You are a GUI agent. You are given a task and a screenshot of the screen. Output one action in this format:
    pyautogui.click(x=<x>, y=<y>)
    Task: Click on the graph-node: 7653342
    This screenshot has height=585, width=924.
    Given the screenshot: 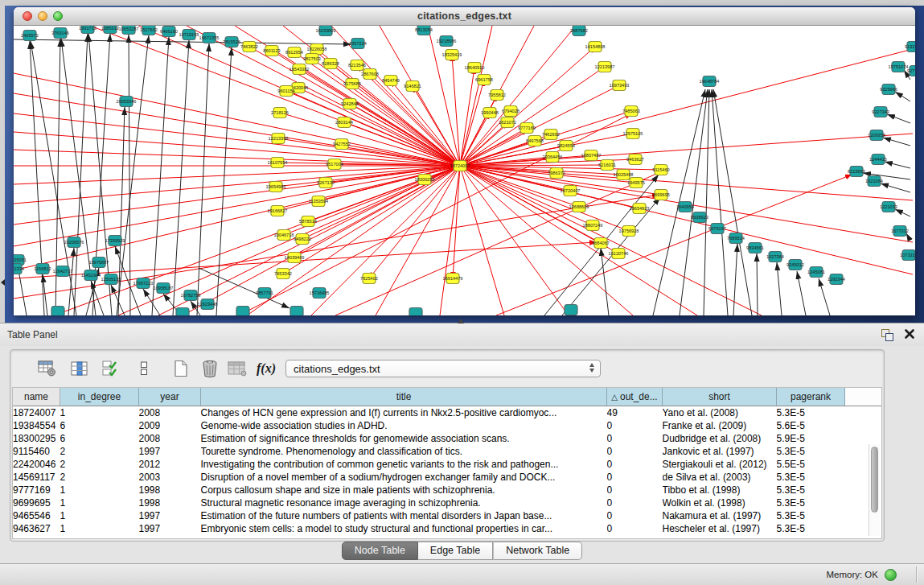 What is the action you would take?
    pyautogui.click(x=283, y=274)
    